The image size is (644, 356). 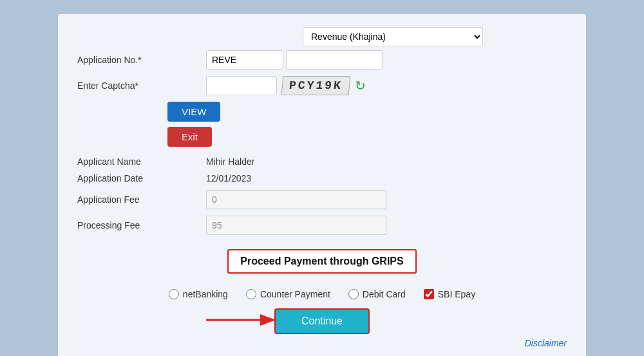 I want to click on department-select: Revenue (Khajina), so click(x=393, y=37).